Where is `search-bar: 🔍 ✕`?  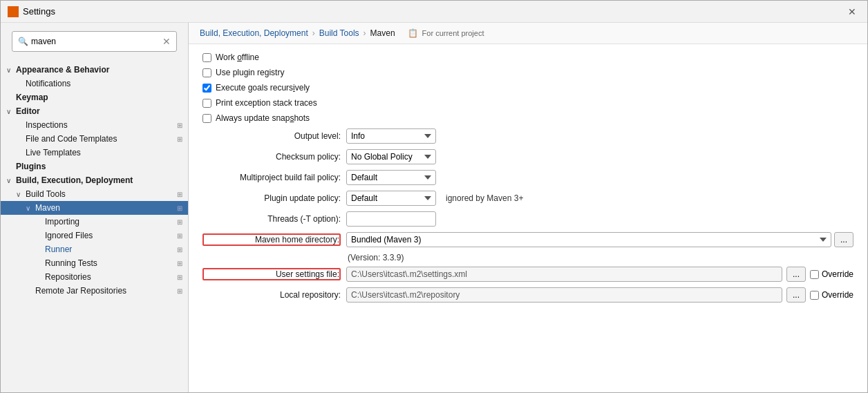
search-bar: 🔍 ✕ is located at coordinates (94, 41).